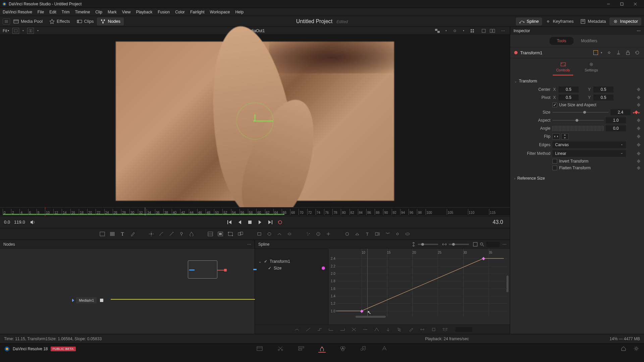  Describe the element at coordinates (85, 21) in the screenshot. I see `clips-button: Clips` at that location.